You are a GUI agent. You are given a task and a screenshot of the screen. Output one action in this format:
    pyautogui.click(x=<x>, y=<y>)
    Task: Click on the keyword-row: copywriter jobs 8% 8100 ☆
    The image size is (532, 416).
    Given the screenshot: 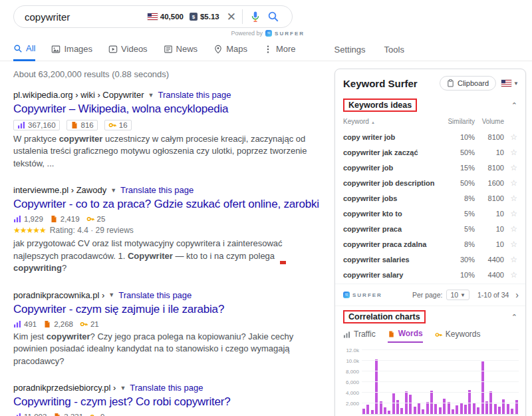 What is the action you would take?
    pyautogui.click(x=430, y=198)
    